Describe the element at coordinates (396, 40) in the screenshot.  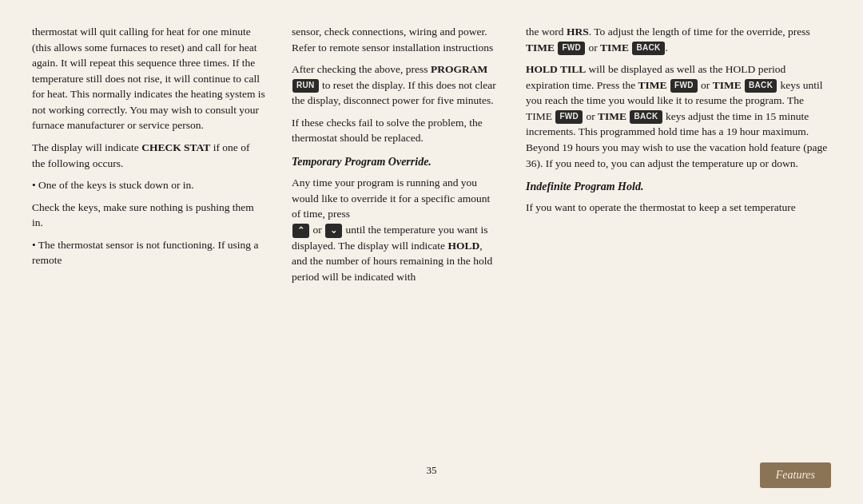
I see `mid-para1: sensor, check connections, wiring and po…` at that location.